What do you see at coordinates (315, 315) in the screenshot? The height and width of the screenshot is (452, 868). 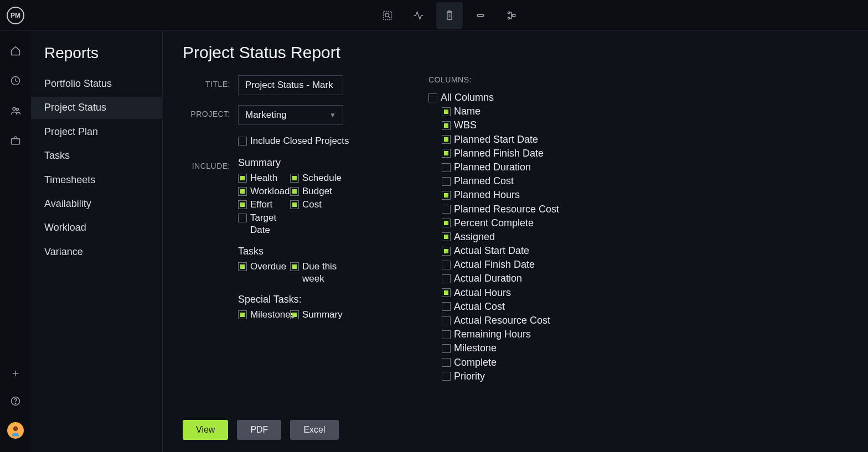 I see `special-checkbox-summary: Summary` at bounding box center [315, 315].